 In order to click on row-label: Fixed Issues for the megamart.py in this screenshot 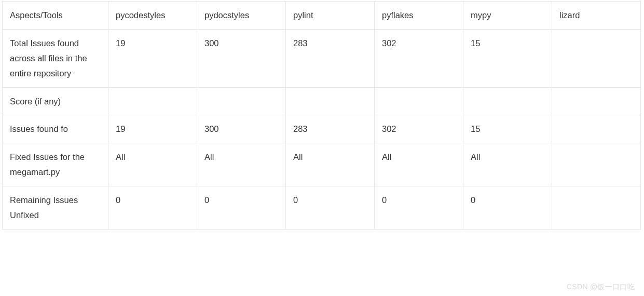, I will do `click(56, 165)`.